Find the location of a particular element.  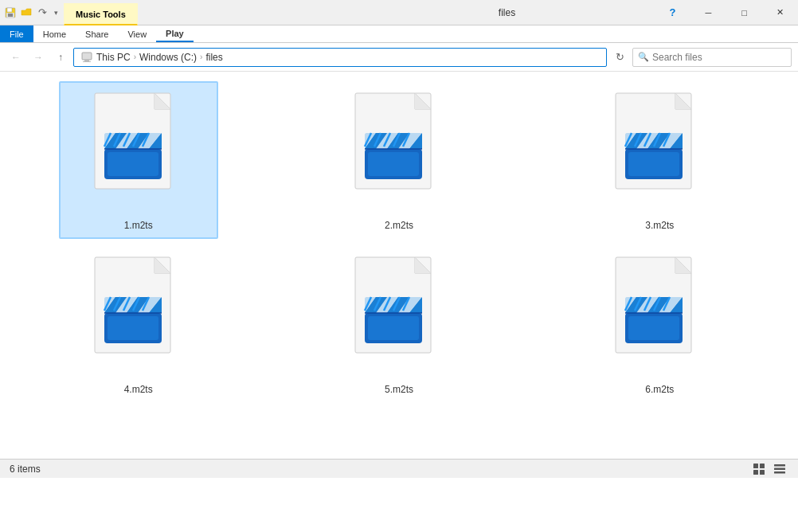

refresh-button: ↻ is located at coordinates (620, 57).